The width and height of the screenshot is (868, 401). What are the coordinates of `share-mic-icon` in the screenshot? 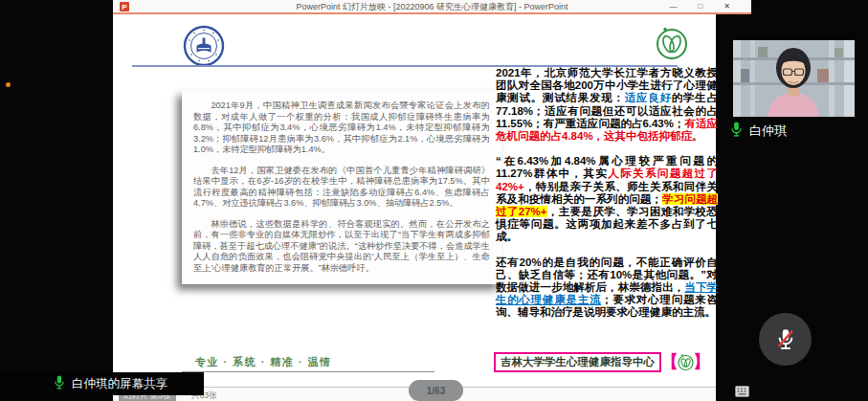 It's located at (59, 385).